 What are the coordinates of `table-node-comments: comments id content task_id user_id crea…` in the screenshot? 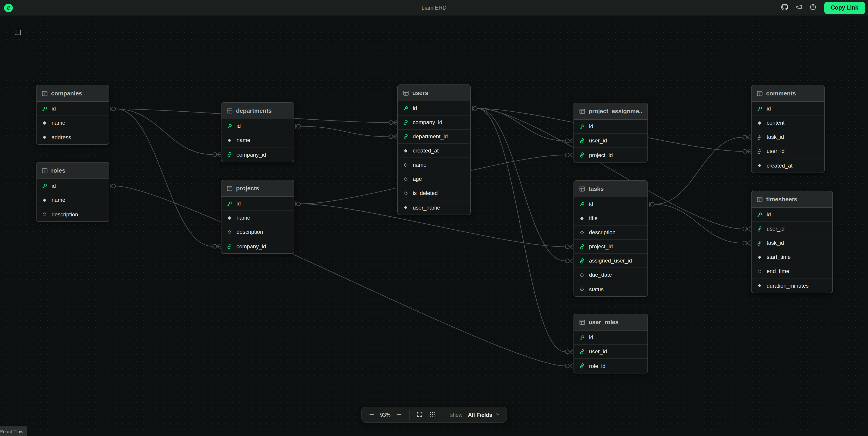 It's located at (788, 129).